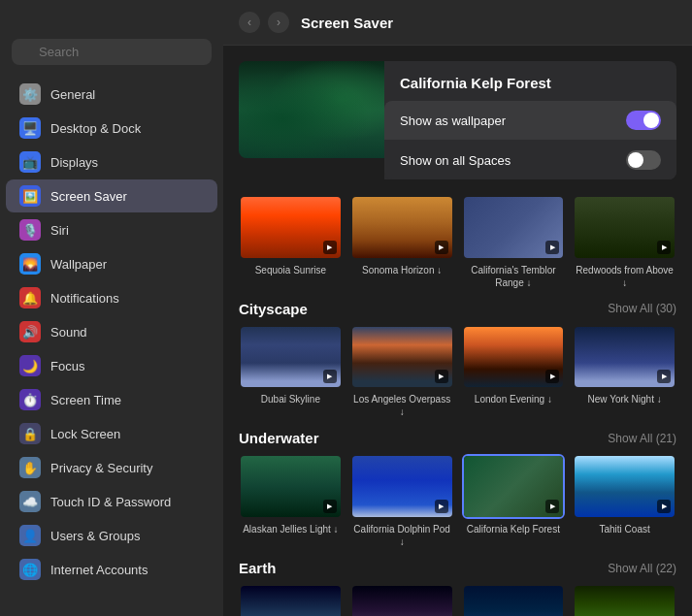 The image size is (692, 616). Describe the element at coordinates (30, 332) in the screenshot. I see `sound-icon: 🔊` at that location.